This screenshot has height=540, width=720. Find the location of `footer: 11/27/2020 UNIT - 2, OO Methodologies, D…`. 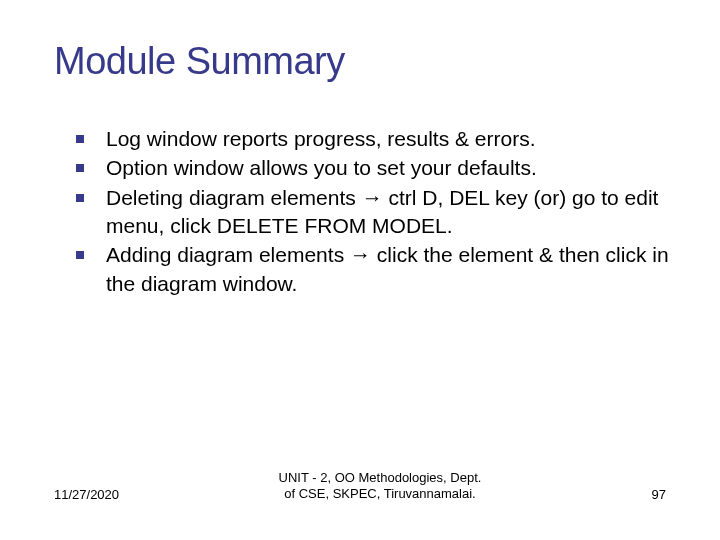

footer: 11/27/2020 UNIT - 2, OO Methodologies, D… is located at coordinates (360, 486).